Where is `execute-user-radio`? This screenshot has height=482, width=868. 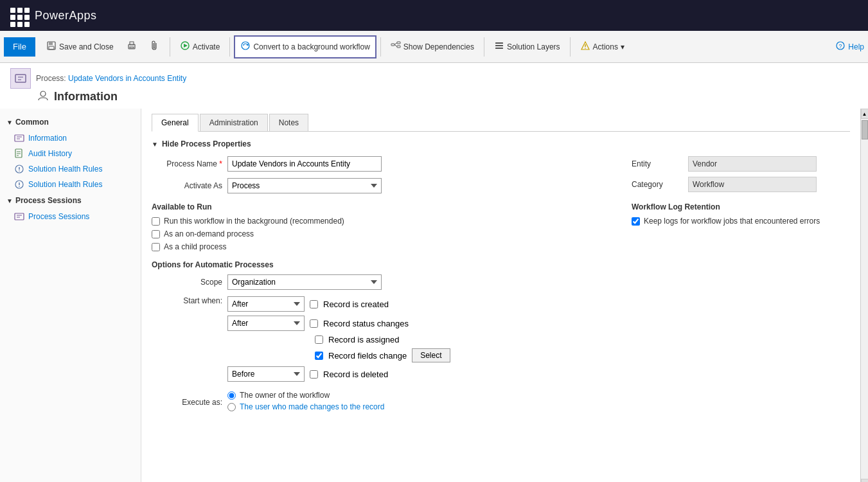 execute-user-radio is located at coordinates (231, 407).